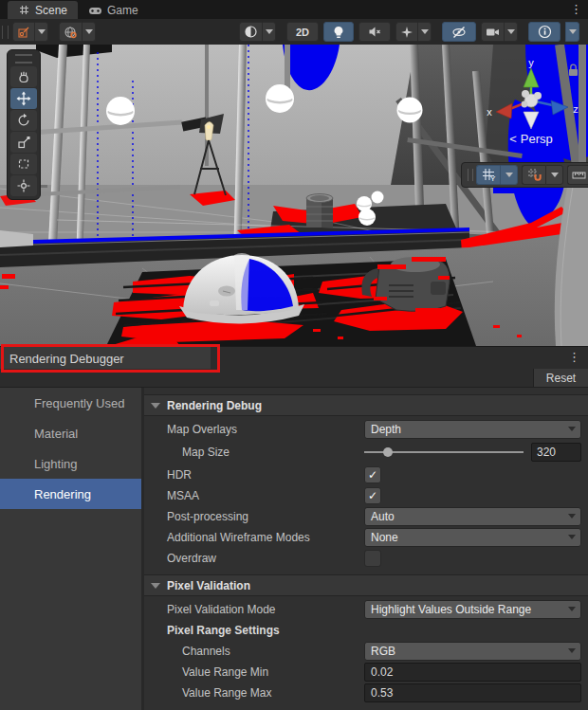 The width and height of the screenshot is (588, 710). I want to click on overdraw-checkbox, so click(373, 558).